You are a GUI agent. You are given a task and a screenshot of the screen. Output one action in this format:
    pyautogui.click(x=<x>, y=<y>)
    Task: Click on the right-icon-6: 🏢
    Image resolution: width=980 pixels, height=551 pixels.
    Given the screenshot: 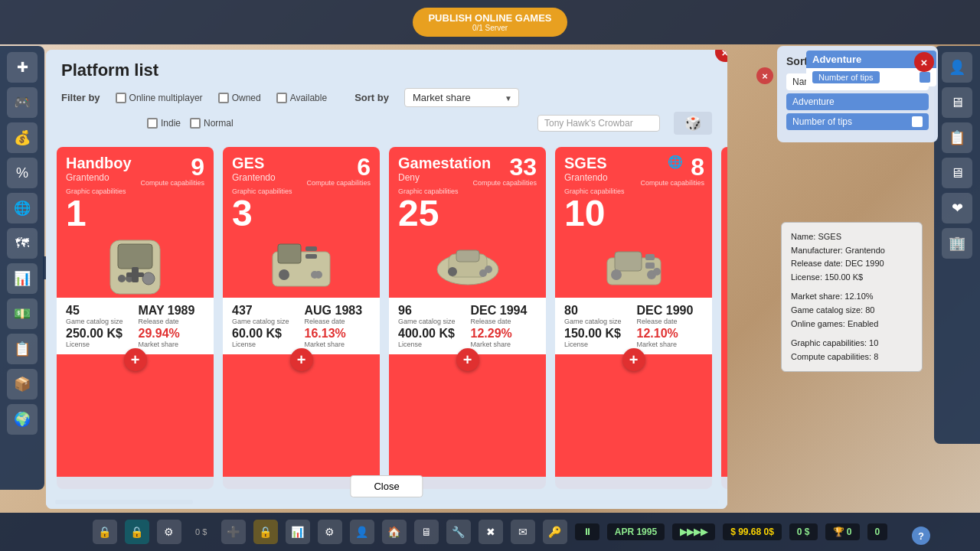 What is the action you would take?
    pyautogui.click(x=957, y=243)
    